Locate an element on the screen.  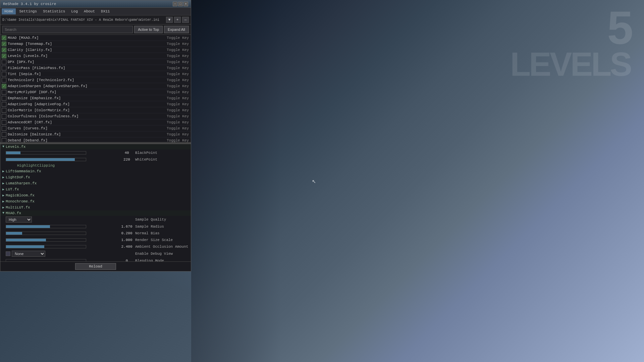
sample-radius-label: Sample Radius is located at coordinates (162, 227).